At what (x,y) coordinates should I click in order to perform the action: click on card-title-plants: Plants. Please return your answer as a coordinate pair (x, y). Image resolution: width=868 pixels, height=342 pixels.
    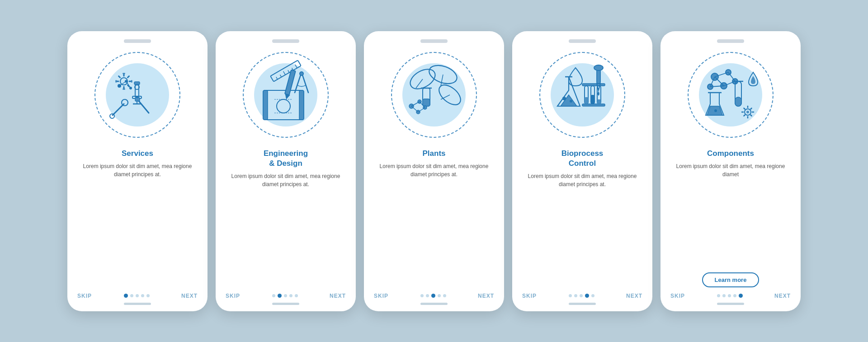
    Looking at the image, I should click on (434, 154).